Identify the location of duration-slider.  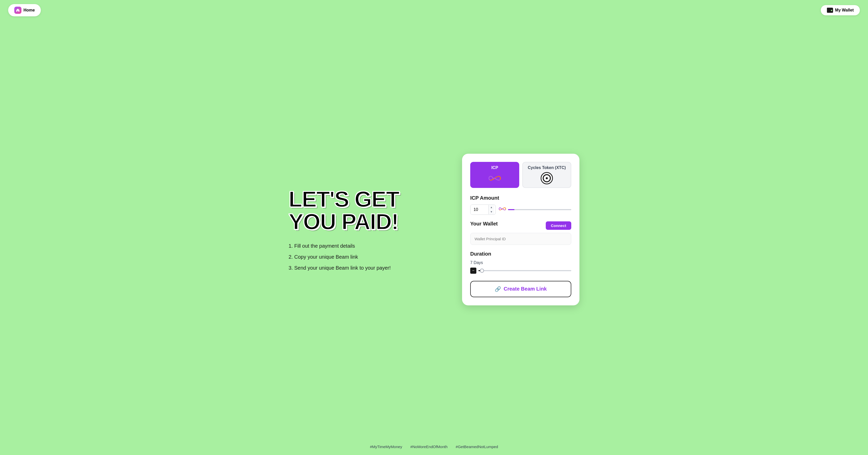
(525, 271).